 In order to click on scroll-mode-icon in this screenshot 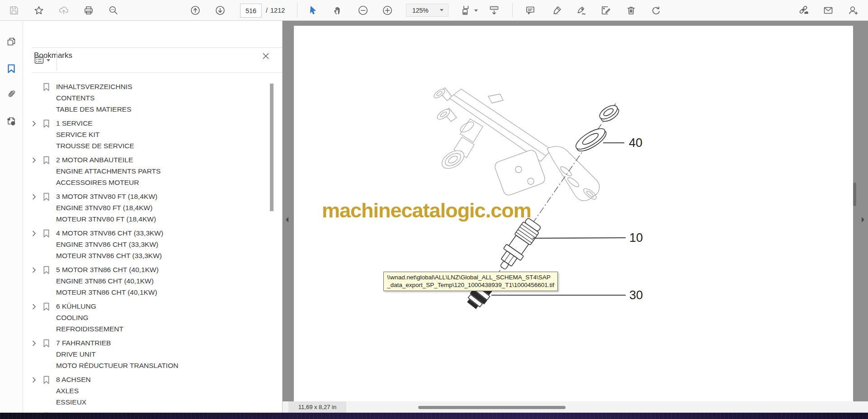, I will do `click(494, 10)`.